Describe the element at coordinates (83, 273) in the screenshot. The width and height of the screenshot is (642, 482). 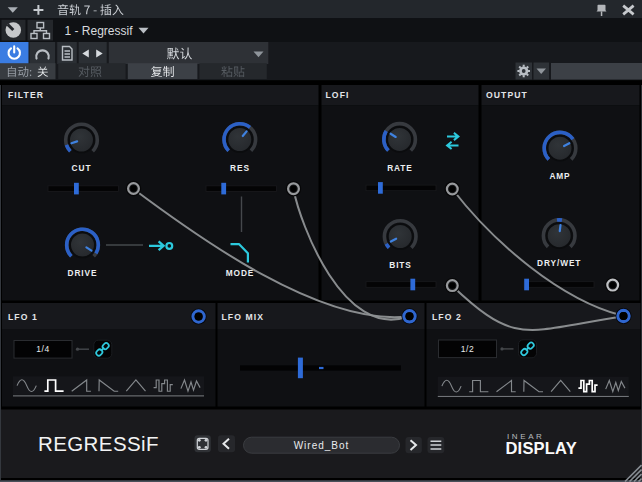
I see `svg-text: DRIVE` at that location.